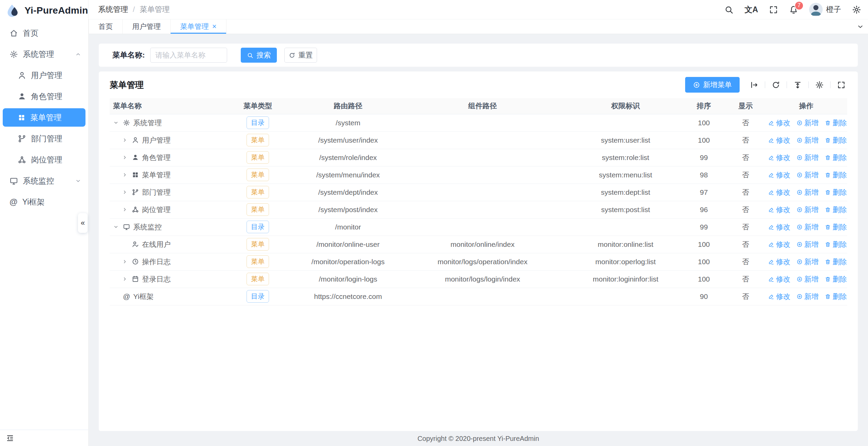  What do you see at coordinates (478, 27) in the screenshot?
I see `tabs-bar: 首页 用户管理 菜单管理 ×` at bounding box center [478, 27].